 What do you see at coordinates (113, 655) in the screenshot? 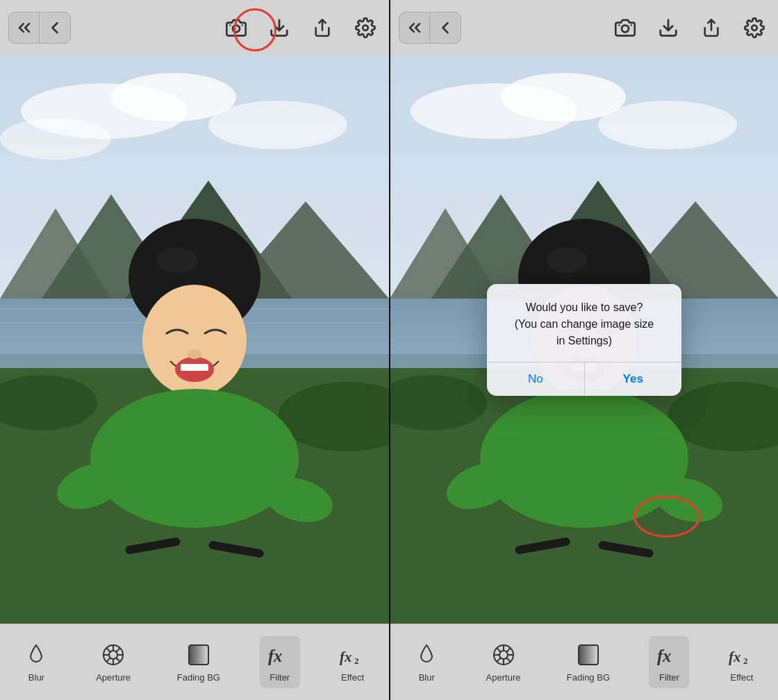
I see `aperture-icon` at bounding box center [113, 655].